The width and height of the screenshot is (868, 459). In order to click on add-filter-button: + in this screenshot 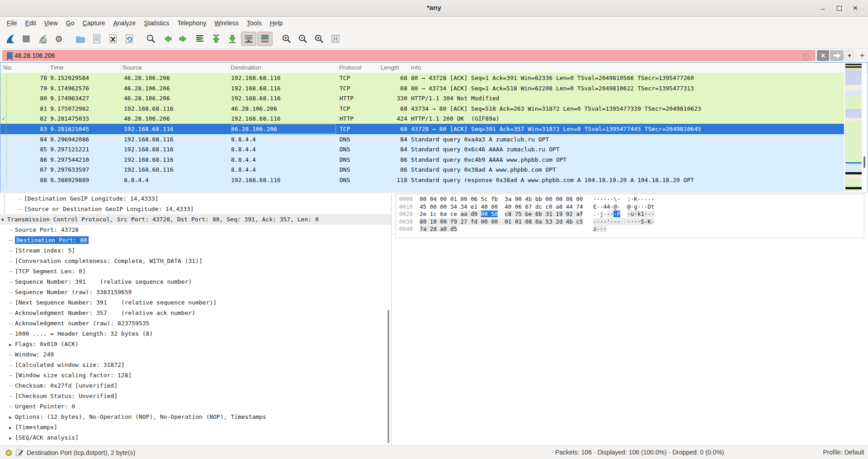, I will do `click(862, 56)`.